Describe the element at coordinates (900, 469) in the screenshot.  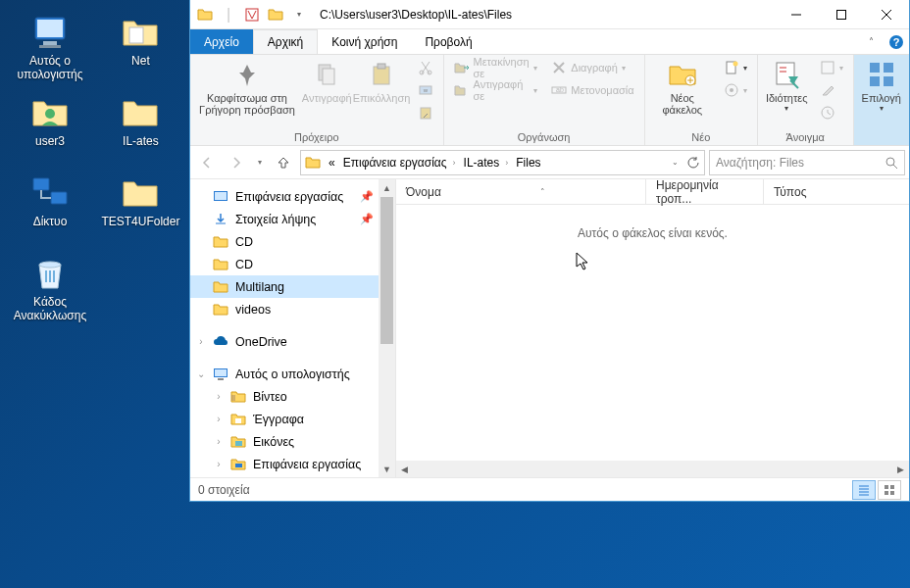
I see `scroll-right-icon: ▶` at that location.